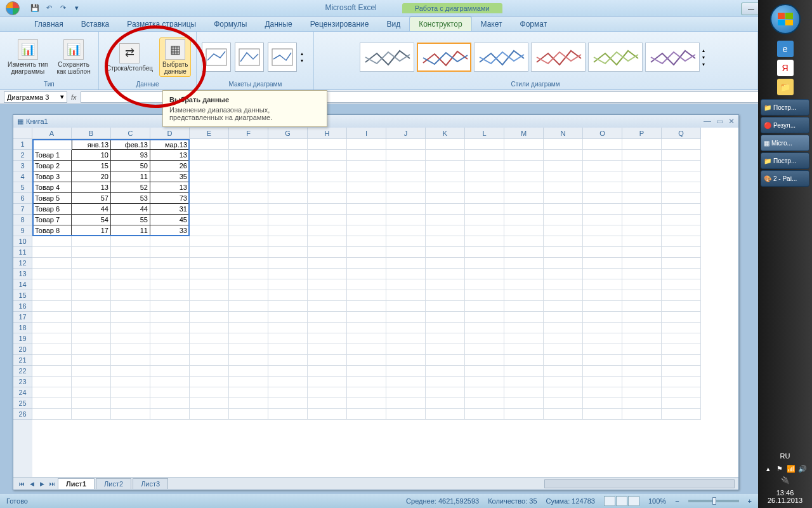 The height and width of the screenshot is (508, 812). What do you see at coordinates (91, 220) in the screenshot?
I see `cell: 54` at bounding box center [91, 220].